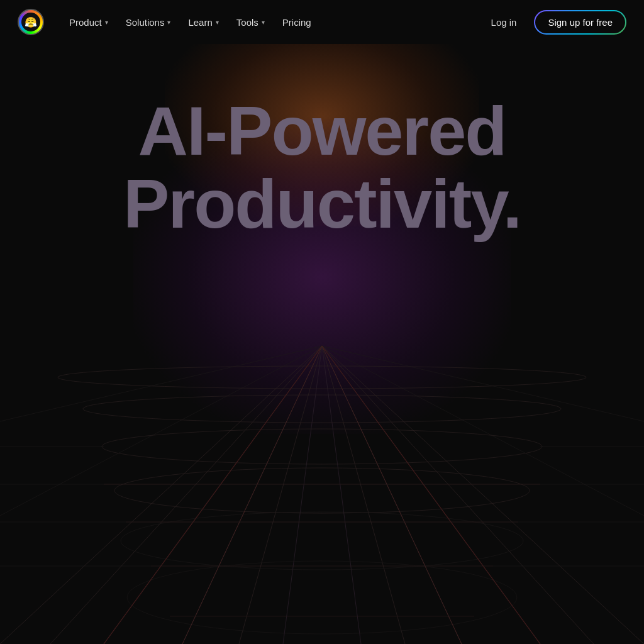 The height and width of the screenshot is (644, 644). What do you see at coordinates (580, 23) in the screenshot?
I see `signup-button: Sign up for free` at bounding box center [580, 23].